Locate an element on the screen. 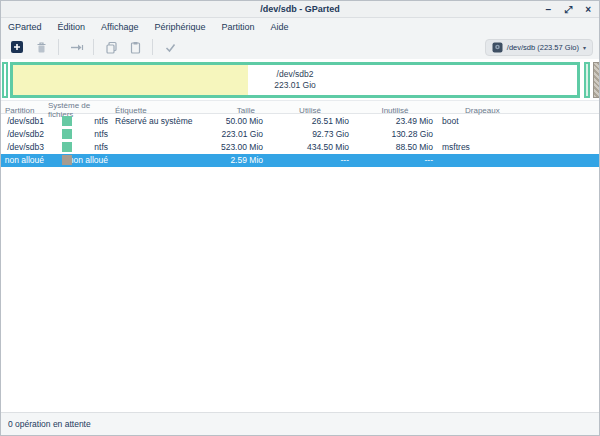 This screenshot has width=600, height=436. cell-used: --- is located at coordinates (310, 160).